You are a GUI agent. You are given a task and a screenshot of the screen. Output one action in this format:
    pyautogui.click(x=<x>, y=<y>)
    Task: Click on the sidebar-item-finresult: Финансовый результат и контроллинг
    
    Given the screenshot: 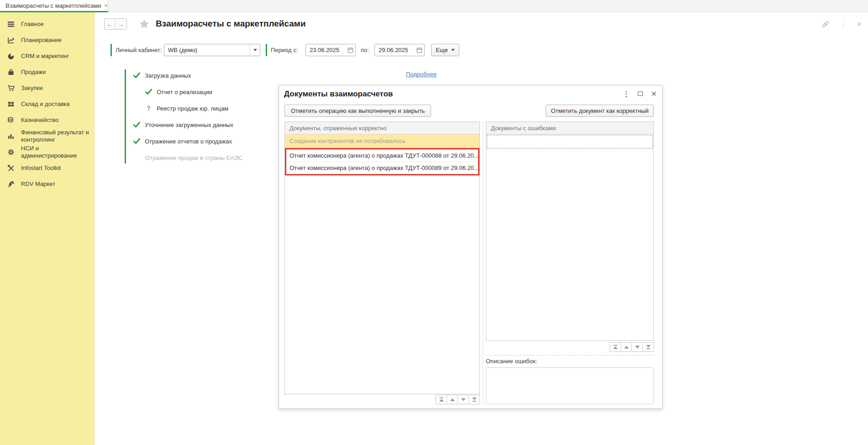 What is the action you would take?
    pyautogui.click(x=47, y=136)
    